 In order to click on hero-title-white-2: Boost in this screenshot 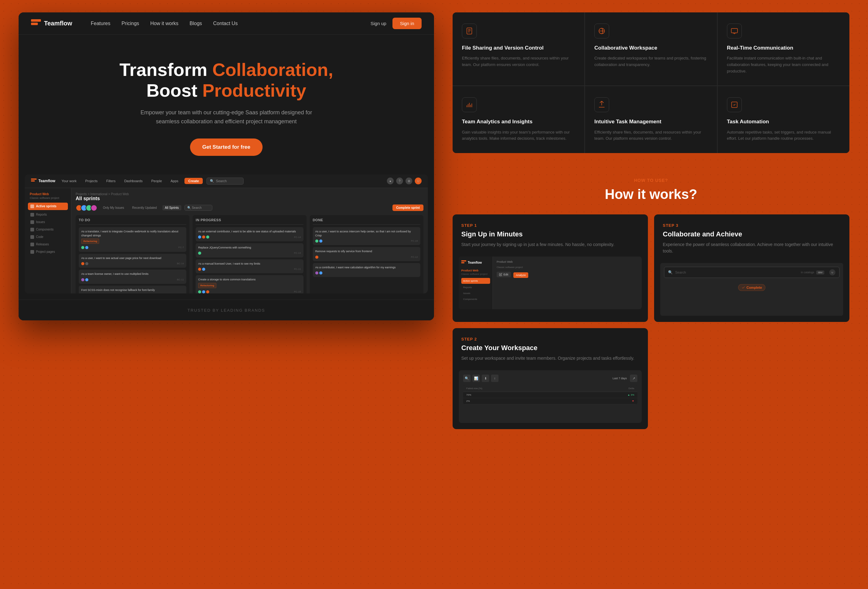, I will do `click(174, 90)`.